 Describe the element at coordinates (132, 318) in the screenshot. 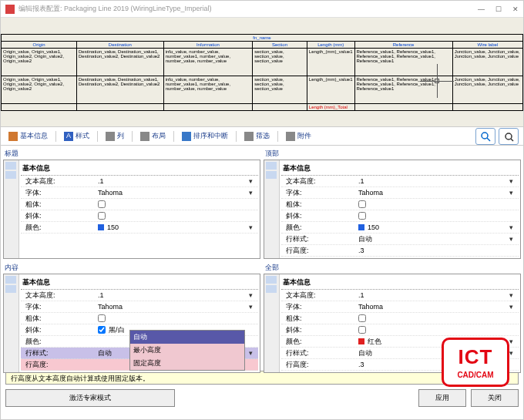

I see `panel-content: 内容 基本信息 文本高度:.1▾ 字体:Tahoma▾ 粗体: 斜体:黑/白 颜…` at that location.